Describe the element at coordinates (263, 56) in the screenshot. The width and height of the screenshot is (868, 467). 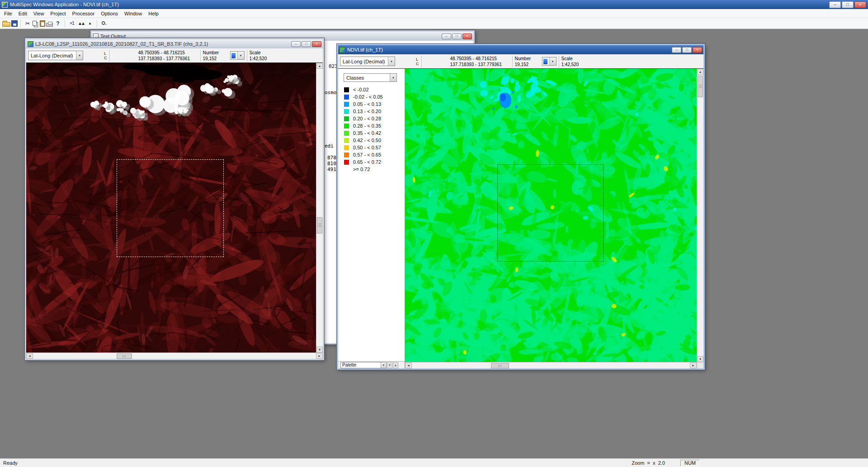
I see `scale-readout: Scale 1:42,520` at that location.